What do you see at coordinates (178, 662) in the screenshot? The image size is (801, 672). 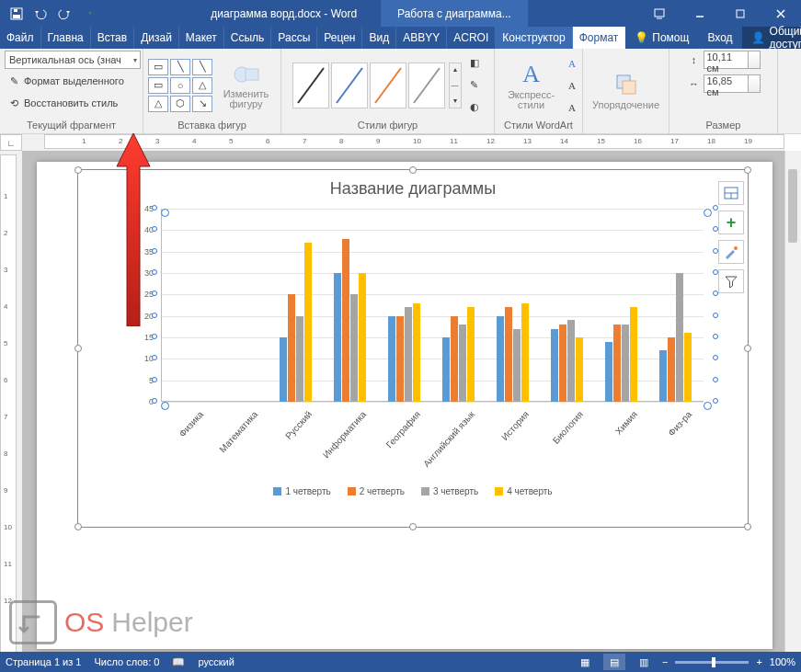 I see `spellcheck-icon: 📖` at bounding box center [178, 662].